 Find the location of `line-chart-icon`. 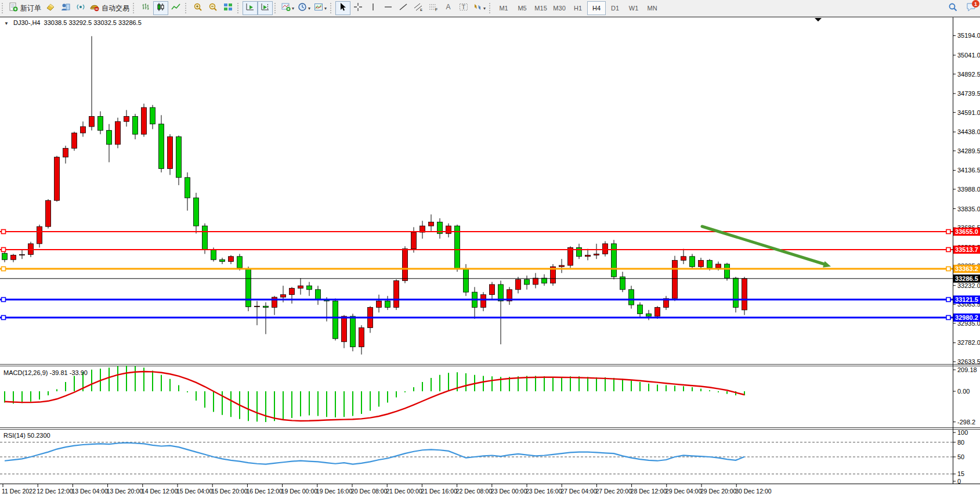

line-chart-icon is located at coordinates (176, 8).